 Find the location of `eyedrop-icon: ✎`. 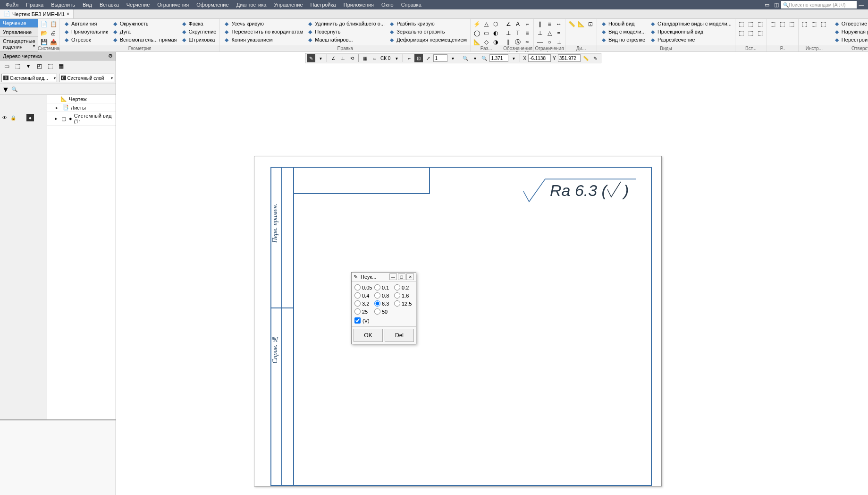

eyedrop-icon: ✎ is located at coordinates (595, 58).